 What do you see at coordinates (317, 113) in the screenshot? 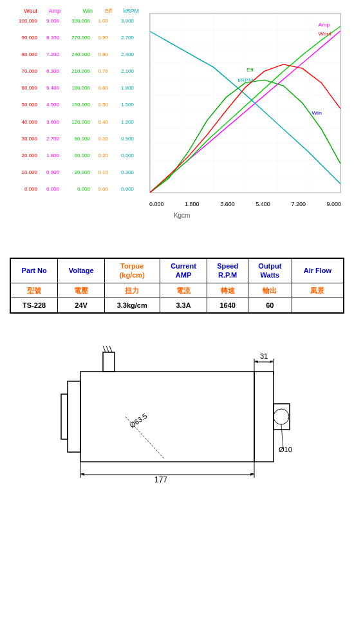
I see `win-legend-label: Win` at bounding box center [317, 113].